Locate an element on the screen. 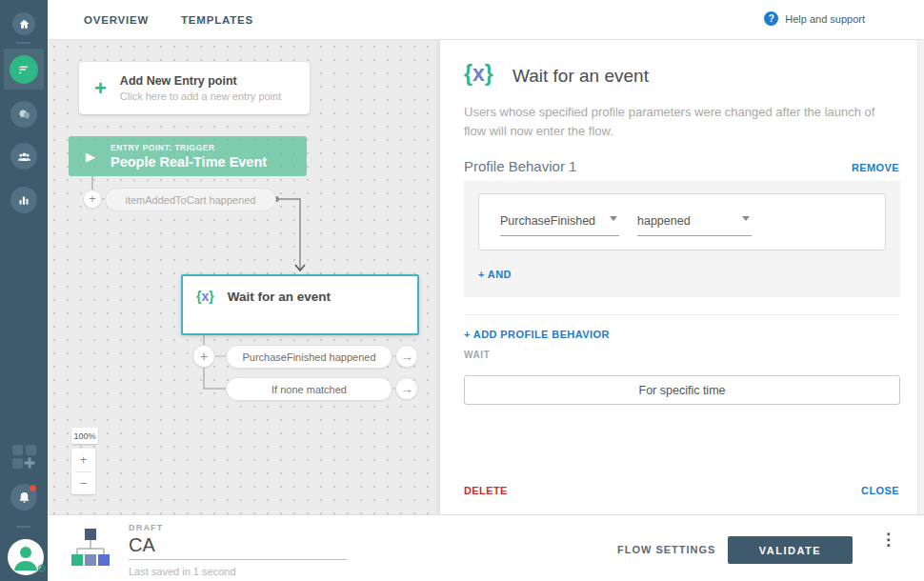  wait-node-icon: {x} is located at coordinates (206, 296).